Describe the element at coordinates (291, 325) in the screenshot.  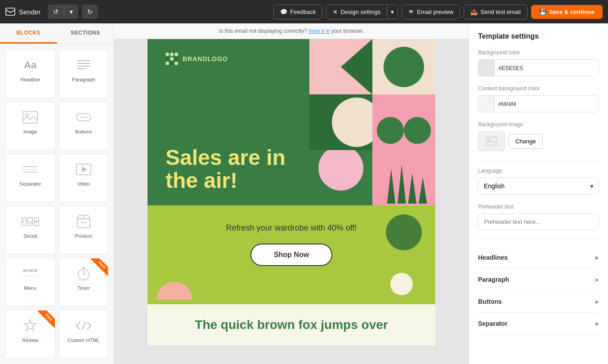
I see `email-footer-section: The quick brown fox jumps over` at that location.